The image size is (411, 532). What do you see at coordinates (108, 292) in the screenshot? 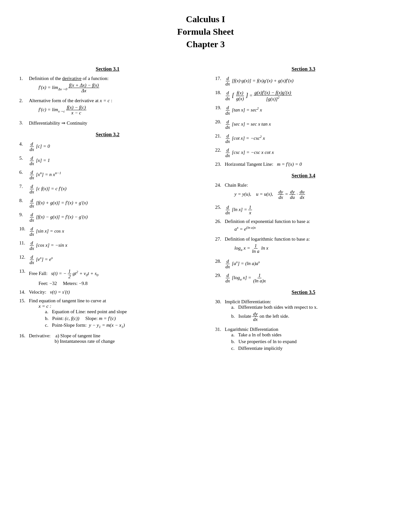
I see `item-14: 14. Velocity: v(t) = s′(t)` at bounding box center [108, 292].